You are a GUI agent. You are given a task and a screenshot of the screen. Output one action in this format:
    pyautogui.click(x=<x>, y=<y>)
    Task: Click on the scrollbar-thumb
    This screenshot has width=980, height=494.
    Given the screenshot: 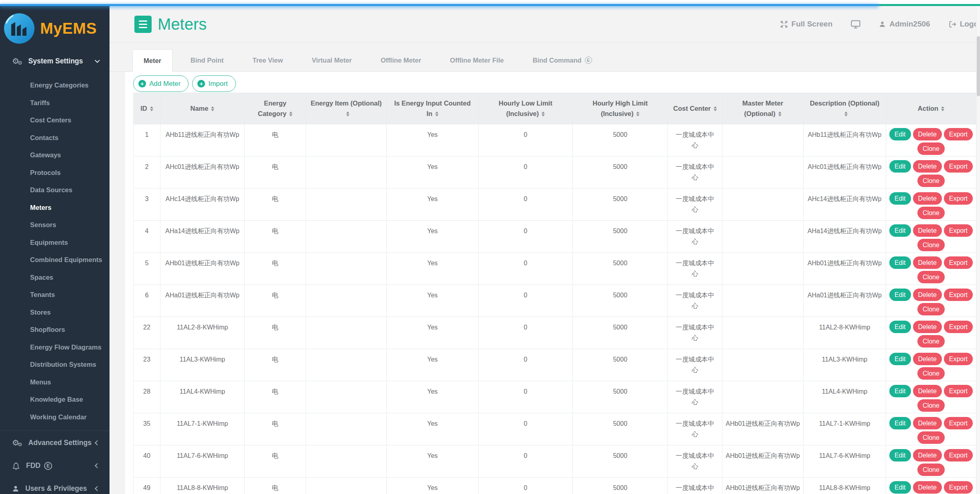 What is the action you would take?
    pyautogui.click(x=978, y=66)
    